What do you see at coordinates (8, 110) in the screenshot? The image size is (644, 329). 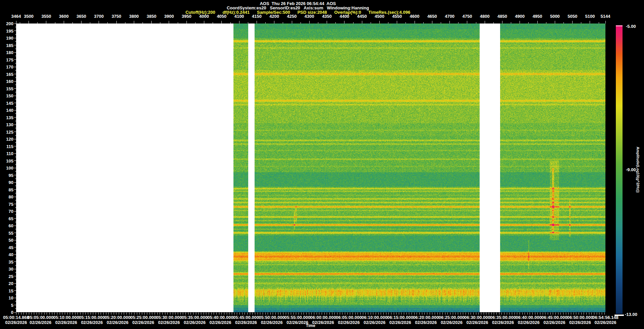 I see `freq-axis-tick-label: 140` at bounding box center [8, 110].